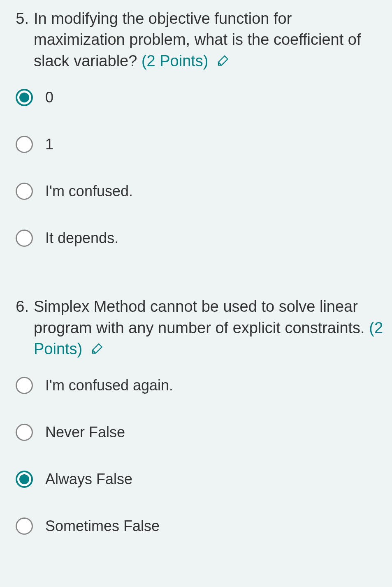 This screenshot has width=392, height=587. Describe the element at coordinates (89, 479) in the screenshot. I see `option-label: Always False` at that location.